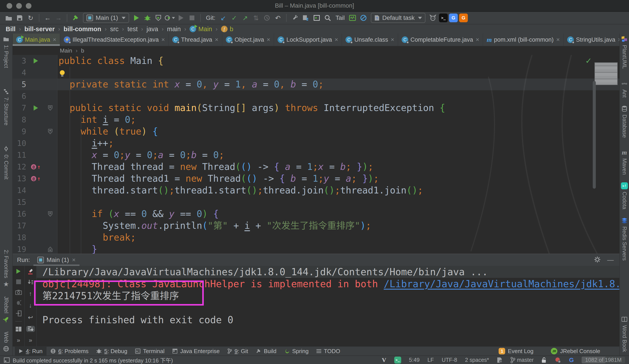  Describe the element at coordinates (170, 18) in the screenshot. I see `profiler-icon` at that location.